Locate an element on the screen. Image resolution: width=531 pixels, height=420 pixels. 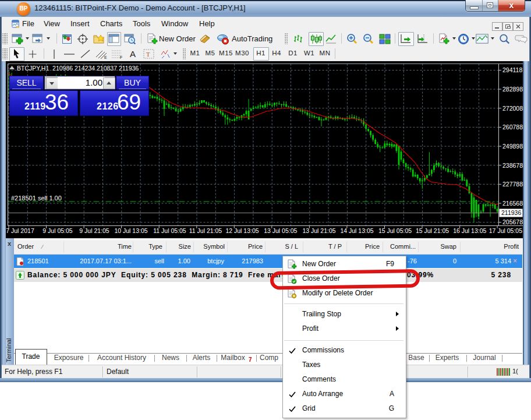
svg-text: 249898 is located at coordinates (512, 146).